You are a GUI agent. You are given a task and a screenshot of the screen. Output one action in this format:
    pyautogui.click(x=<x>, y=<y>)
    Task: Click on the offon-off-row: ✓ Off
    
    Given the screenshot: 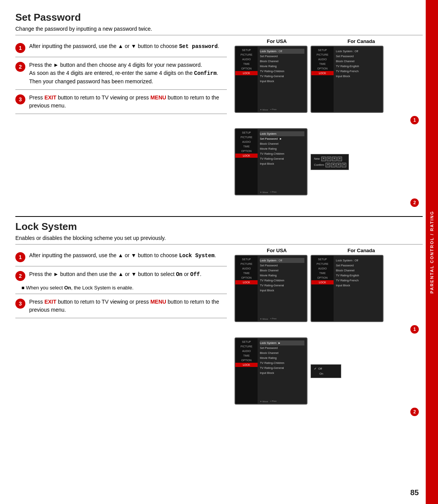 What is the action you would take?
    pyautogui.click(x=326, y=368)
    